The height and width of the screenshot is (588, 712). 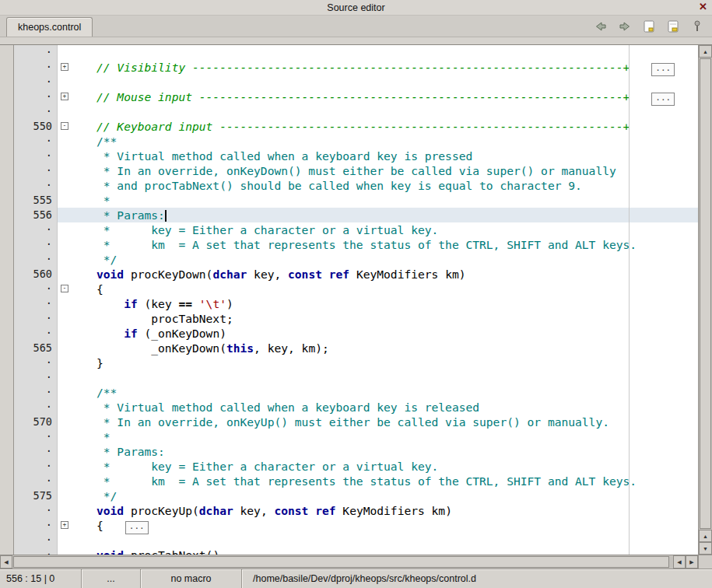 I want to click on code-line: · * and procTabNext() should be called w…, so click(x=356, y=185).